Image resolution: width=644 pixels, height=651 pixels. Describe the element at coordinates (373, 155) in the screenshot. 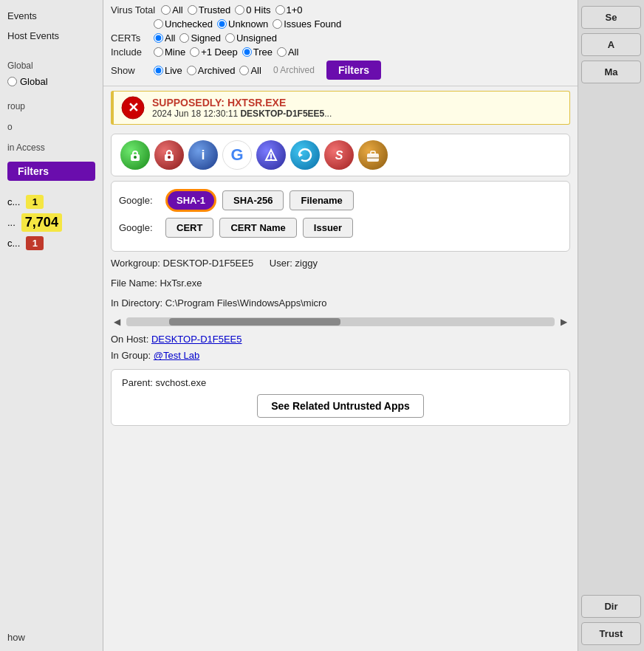

I see `folio-icon` at that location.